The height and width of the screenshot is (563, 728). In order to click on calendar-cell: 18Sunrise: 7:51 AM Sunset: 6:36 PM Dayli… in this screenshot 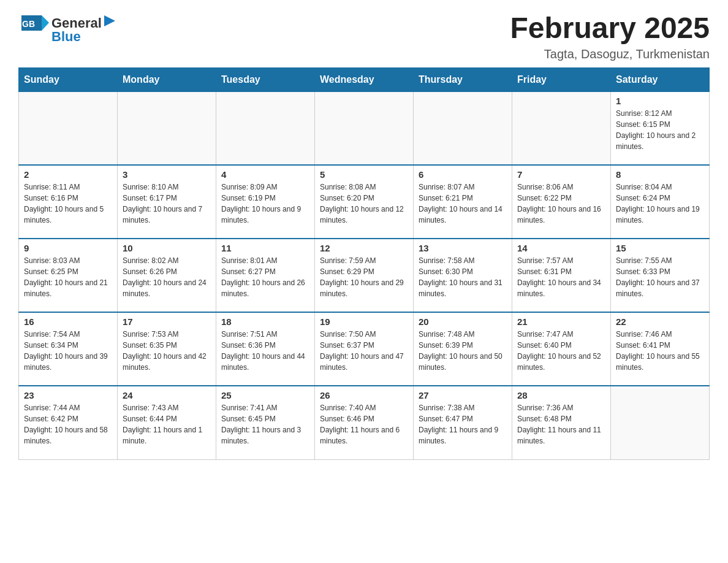, I will do `click(266, 349)`.